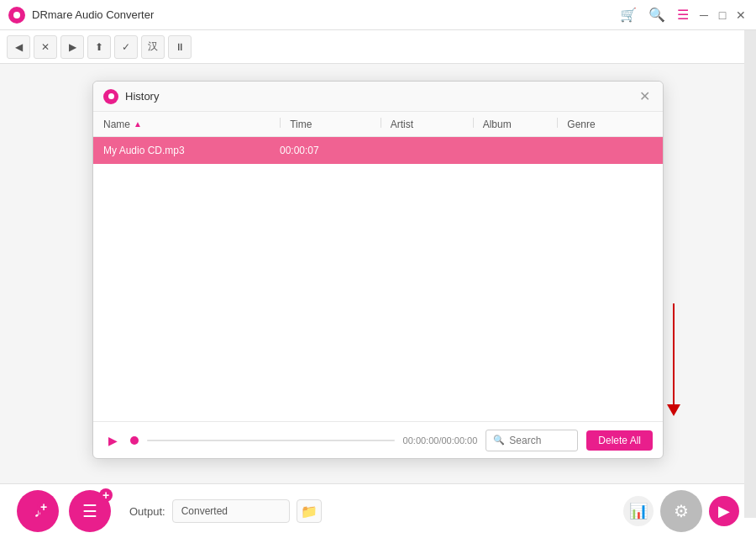 Image resolution: width=756 pixels, height=538 pixels. I want to click on add-music-button: ♪ +, so click(38, 511).